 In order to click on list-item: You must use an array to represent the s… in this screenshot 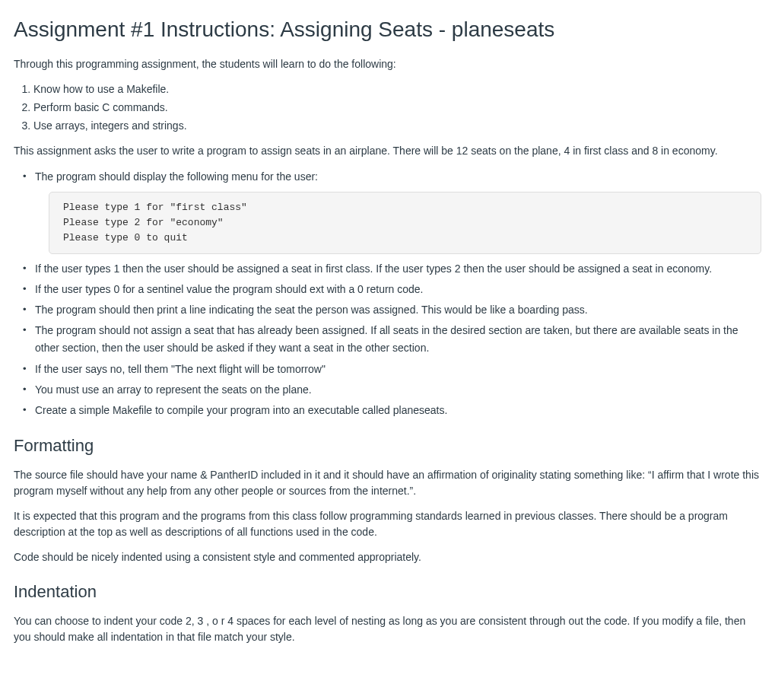, I will do `click(391, 390)`.